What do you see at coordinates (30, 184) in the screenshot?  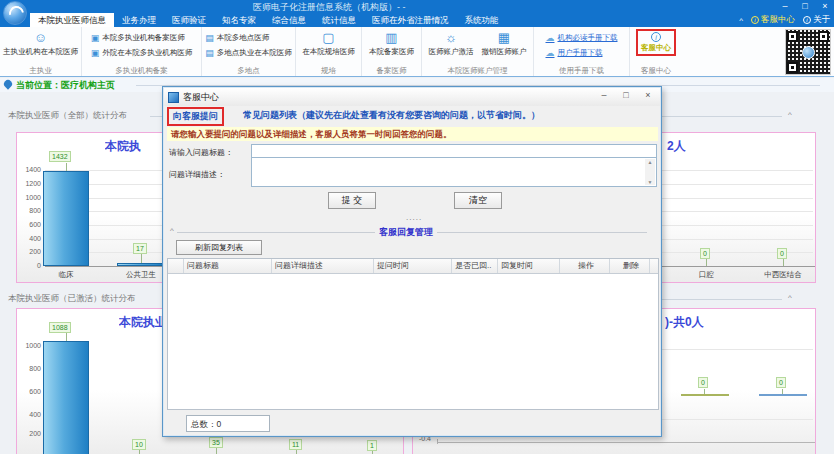 I see `y-tick: 1200` at bounding box center [30, 184].